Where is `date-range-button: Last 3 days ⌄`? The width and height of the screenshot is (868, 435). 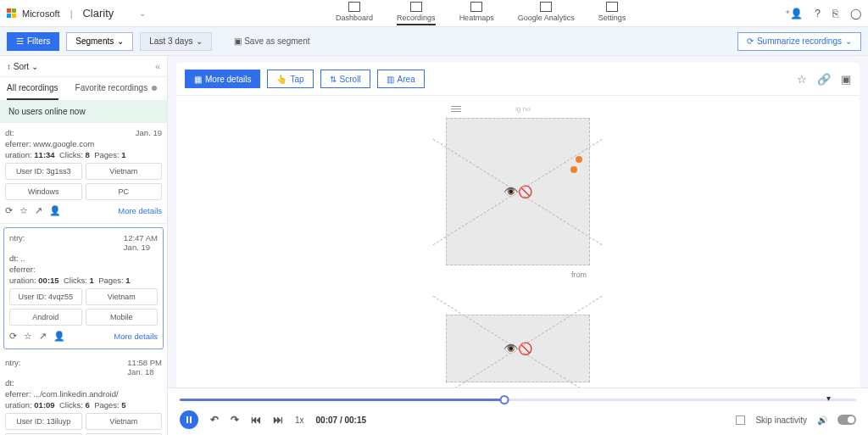
date-range-button: Last 3 days ⌄ is located at coordinates (176, 42).